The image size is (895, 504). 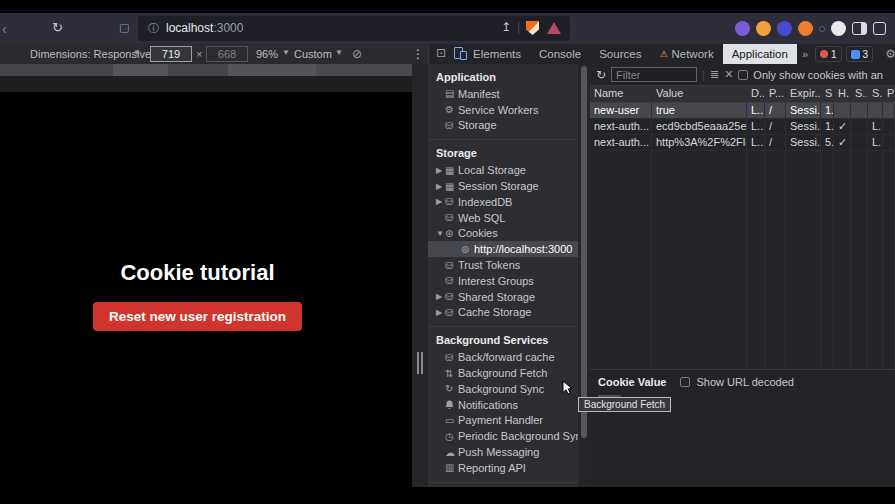 What do you see at coordinates (357, 54) in the screenshot?
I see `rotate-icon: ⊘` at bounding box center [357, 54].